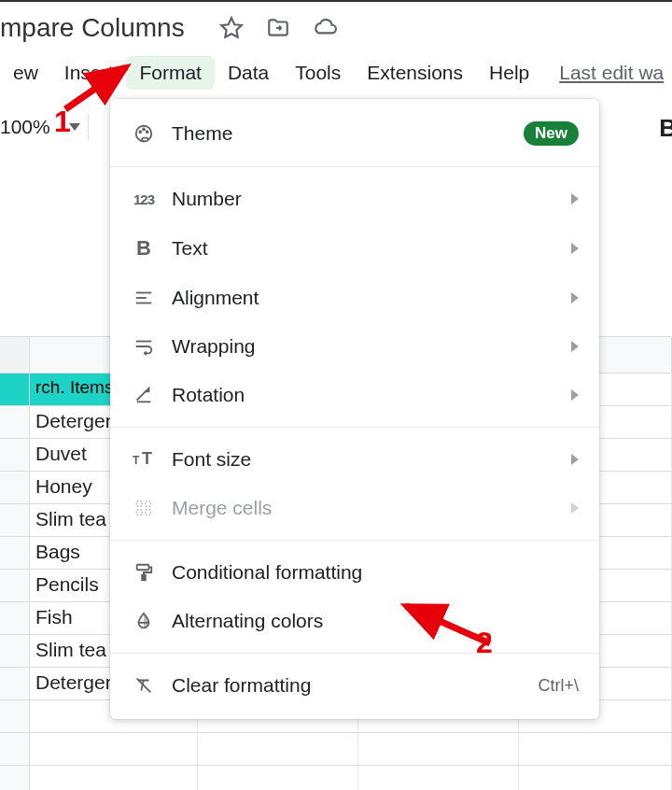 Image resolution: width=672 pixels, height=790 pixels. I want to click on menu-label: Rotation, so click(367, 395).